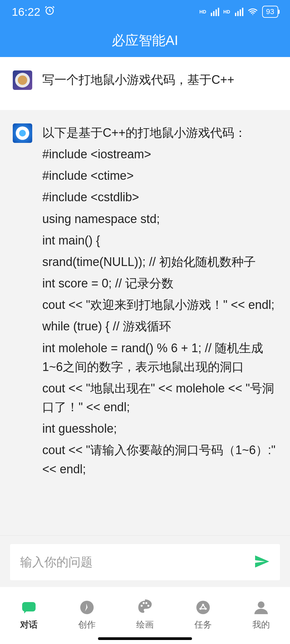  I want to click on profile-icon, so click(261, 607).